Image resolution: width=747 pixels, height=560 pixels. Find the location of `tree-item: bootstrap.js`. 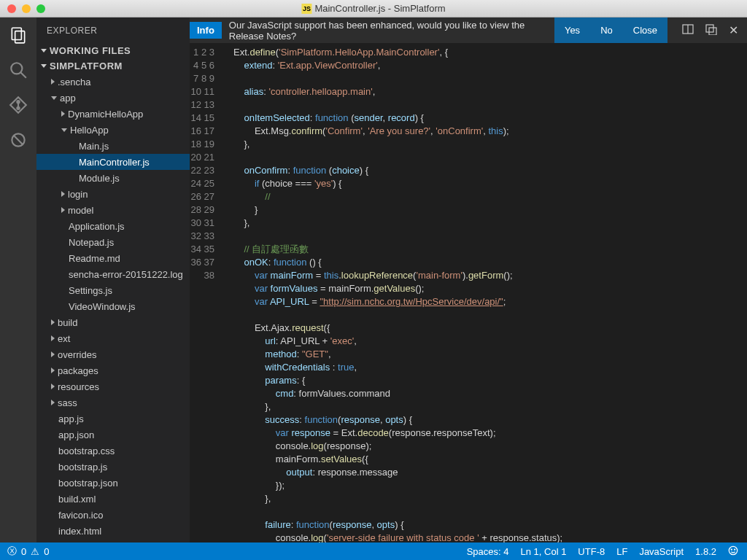

tree-item: bootstrap.js is located at coordinates (113, 467).